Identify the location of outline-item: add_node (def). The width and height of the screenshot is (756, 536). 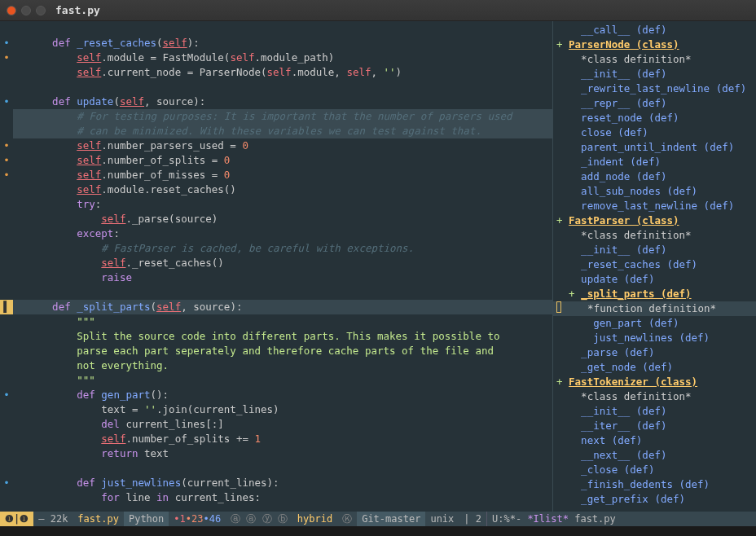
(624, 177).